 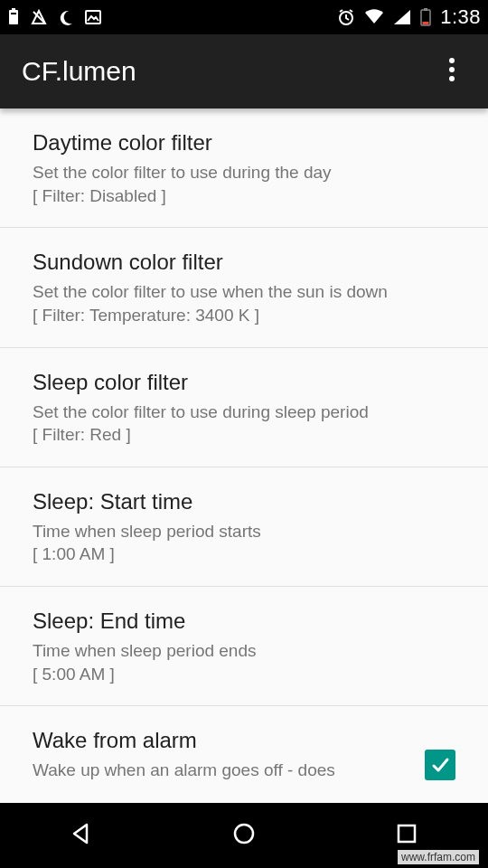 What do you see at coordinates (244, 835) in the screenshot?
I see `nav-home-button` at bounding box center [244, 835].